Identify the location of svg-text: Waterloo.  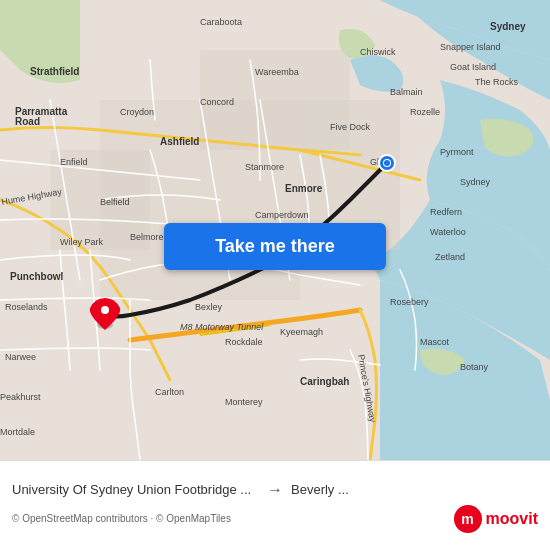
(448, 232).